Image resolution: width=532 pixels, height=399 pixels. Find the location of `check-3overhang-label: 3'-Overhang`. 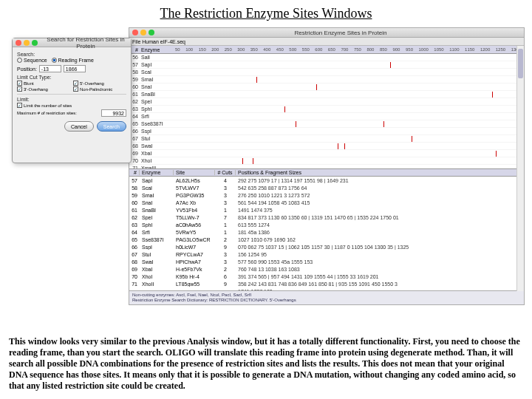

check-3overhang-label: 3'-Overhang is located at coordinates (35, 89).